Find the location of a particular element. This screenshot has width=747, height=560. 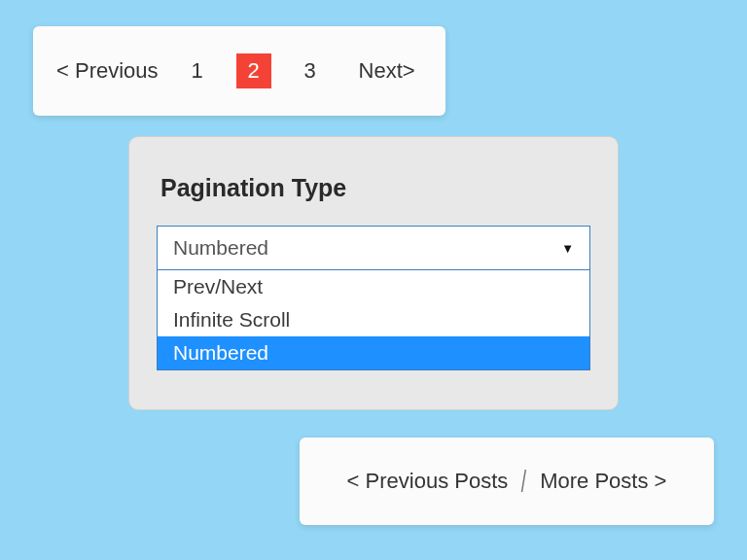

pagination-type-title: Pagination Type is located at coordinates (375, 189).